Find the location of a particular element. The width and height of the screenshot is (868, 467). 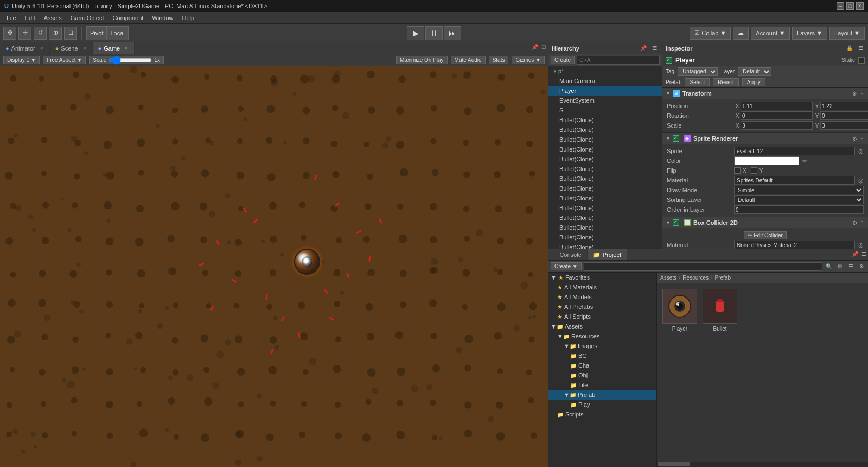

scale-control: Scale 1x is located at coordinates (126, 60).